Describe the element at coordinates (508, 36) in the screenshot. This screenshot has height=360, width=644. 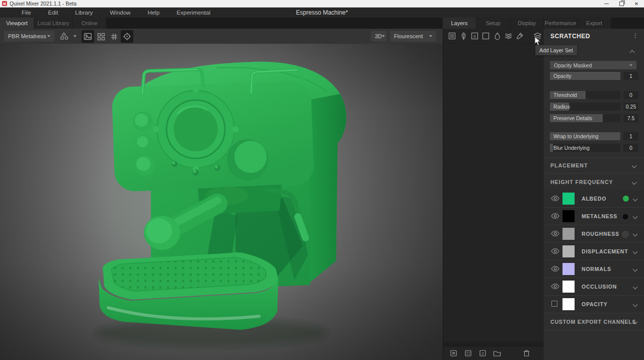
I see `add-noise-layer-icon` at that location.